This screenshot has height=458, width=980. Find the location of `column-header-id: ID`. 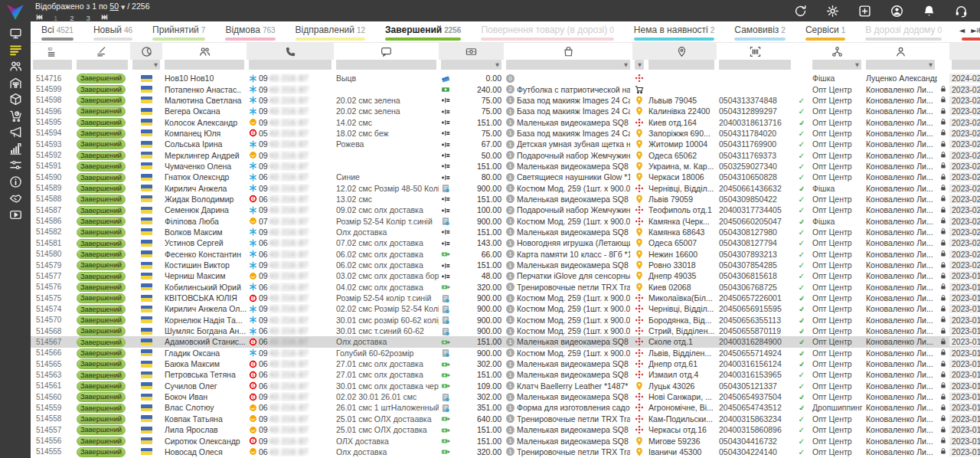

column-header-id: ID is located at coordinates (52, 51).